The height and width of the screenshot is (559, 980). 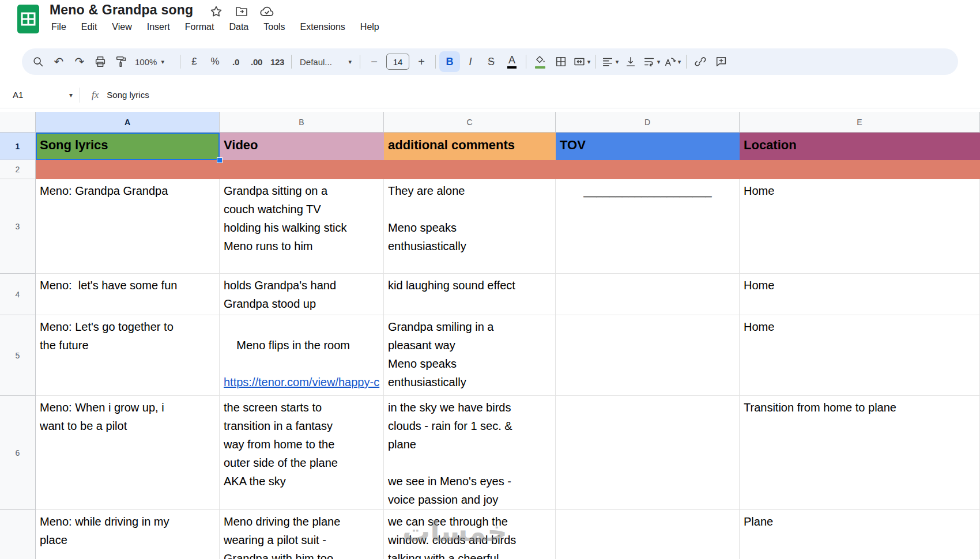 I want to click on cell-link: https://tenor.com/view/happy-celebrate-b…, so click(x=302, y=384).